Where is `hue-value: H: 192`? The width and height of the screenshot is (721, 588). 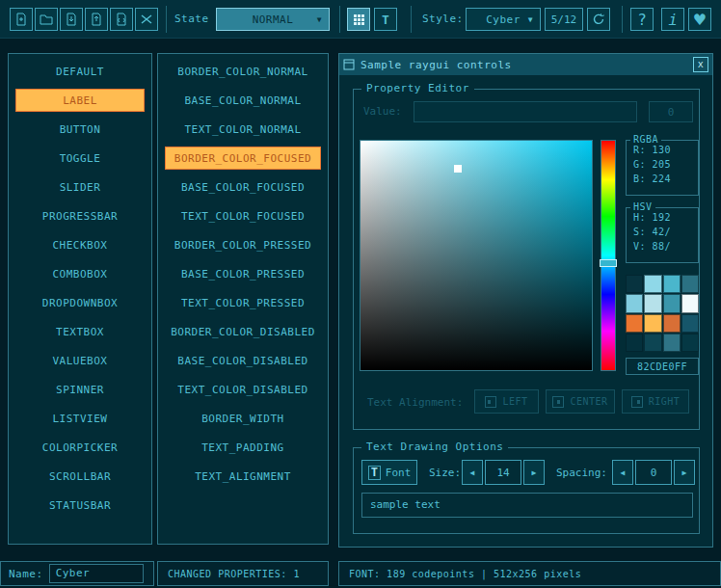 hue-value: H: 192 is located at coordinates (665, 218).